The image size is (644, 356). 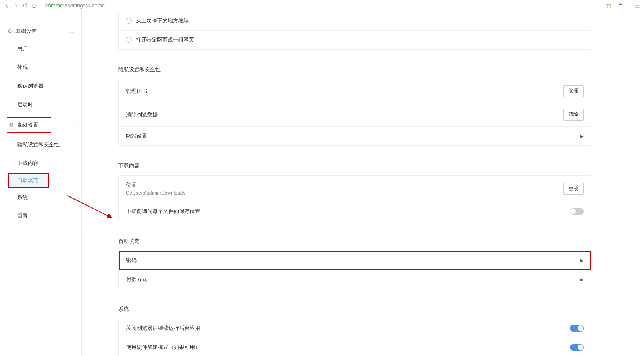 What do you see at coordinates (137, 136) in the screenshot?
I see `privacy-site-label: 网站设置` at bounding box center [137, 136].